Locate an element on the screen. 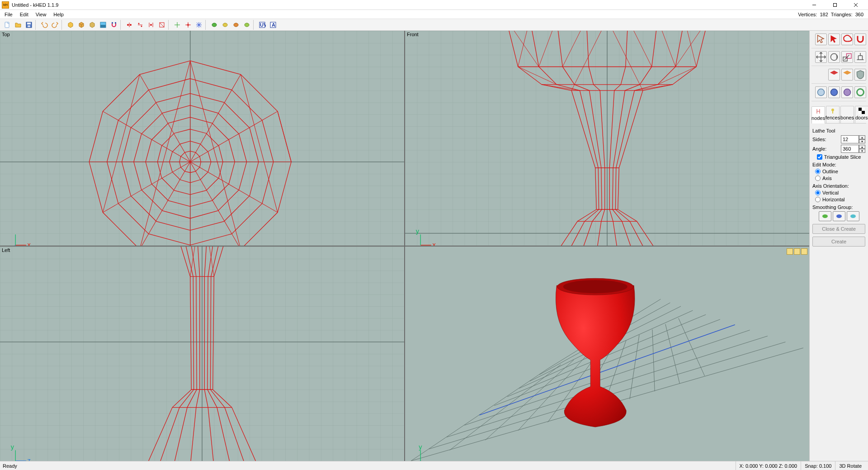 Image resolution: width=868 pixels, height=470 pixels. save-file-icon is located at coordinates (29, 25).